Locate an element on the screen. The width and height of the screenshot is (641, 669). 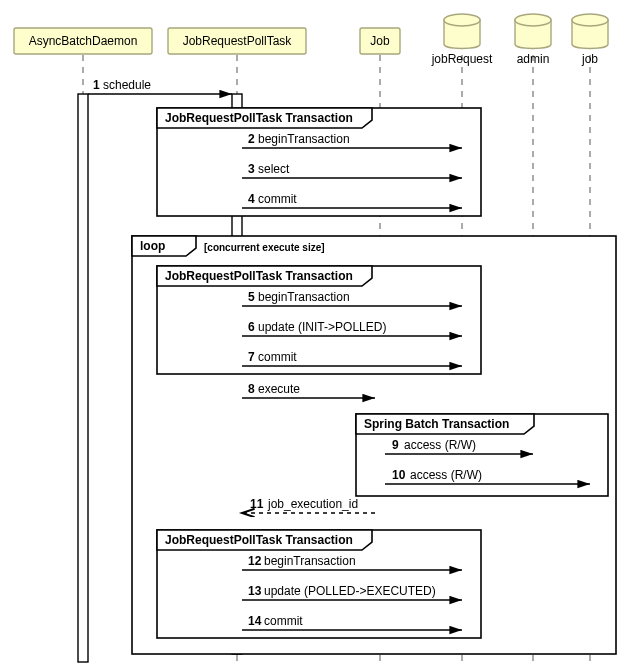
msg-update2-num: 13 is located at coordinates (255, 591).